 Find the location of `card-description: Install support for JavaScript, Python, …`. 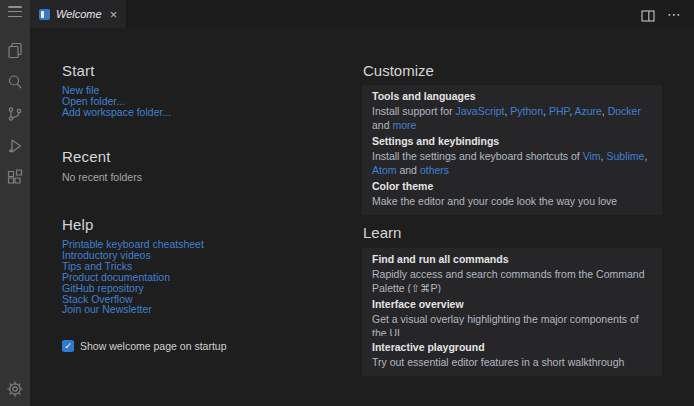

card-description: Install support for JavaScript, Python, … is located at coordinates (512, 118).